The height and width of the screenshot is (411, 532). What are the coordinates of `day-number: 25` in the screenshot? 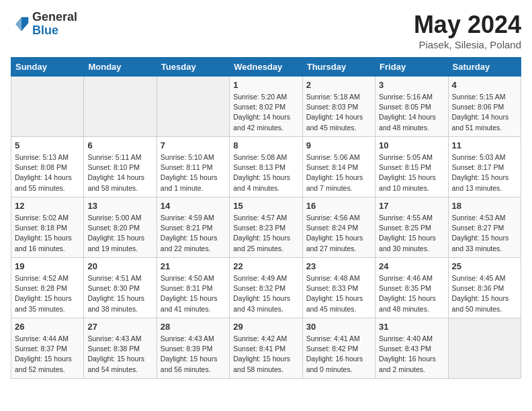 It's located at (485, 266).